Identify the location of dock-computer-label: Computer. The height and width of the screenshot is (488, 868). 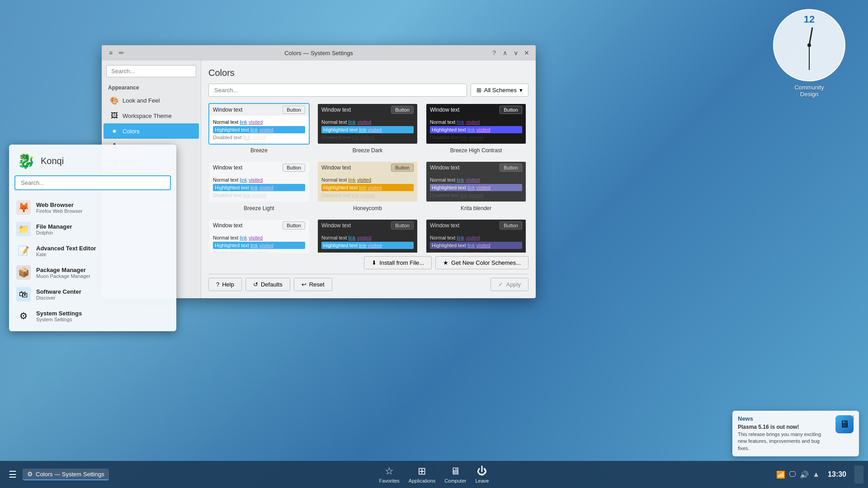
(455, 481).